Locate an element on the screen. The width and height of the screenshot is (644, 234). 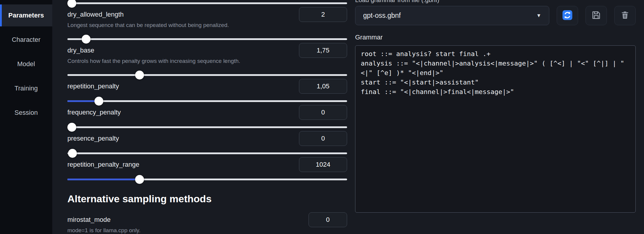
delete-grammar-button is located at coordinates (625, 15).